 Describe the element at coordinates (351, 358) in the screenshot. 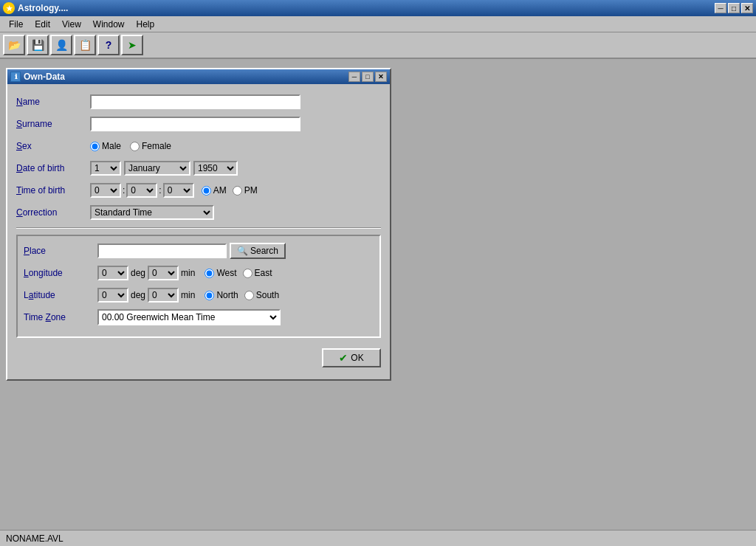

I see `ok-button: ✔ OK` at that location.